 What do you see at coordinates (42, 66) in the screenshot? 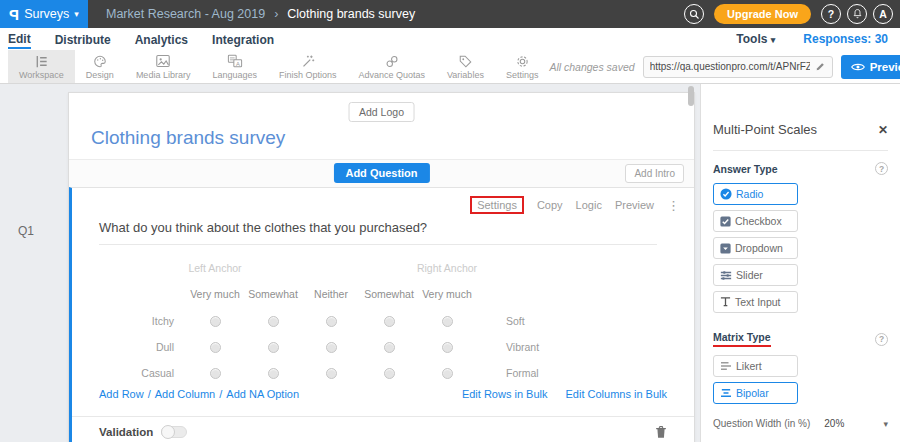
I see `toolbar-workspace: Workspace` at bounding box center [42, 66].